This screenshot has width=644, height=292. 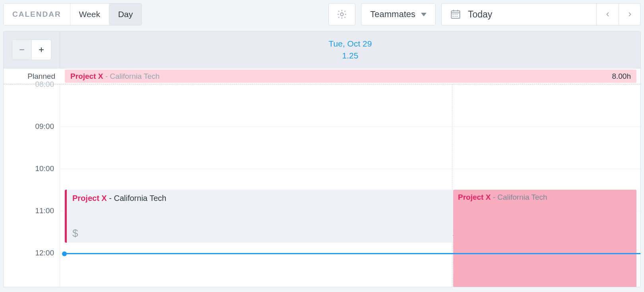 I want to click on planned-block-project: Project X, so click(x=474, y=197).